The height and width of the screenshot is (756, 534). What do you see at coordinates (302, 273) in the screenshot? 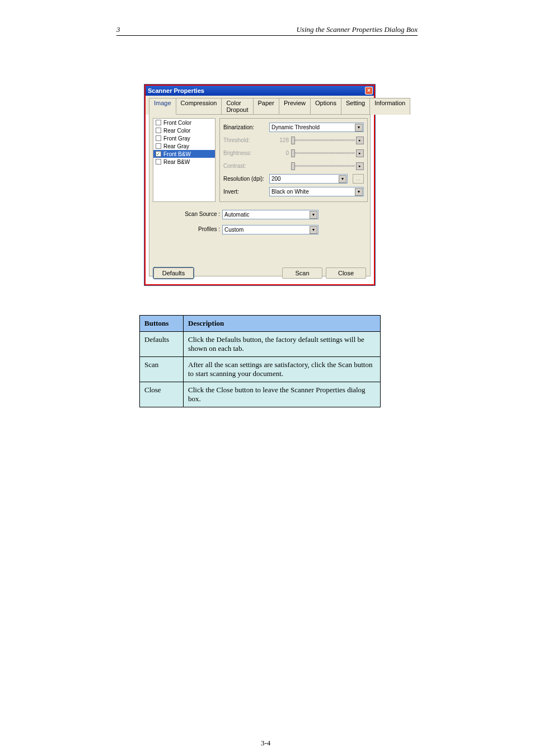
I see `scan-button: Scan` at bounding box center [302, 273].